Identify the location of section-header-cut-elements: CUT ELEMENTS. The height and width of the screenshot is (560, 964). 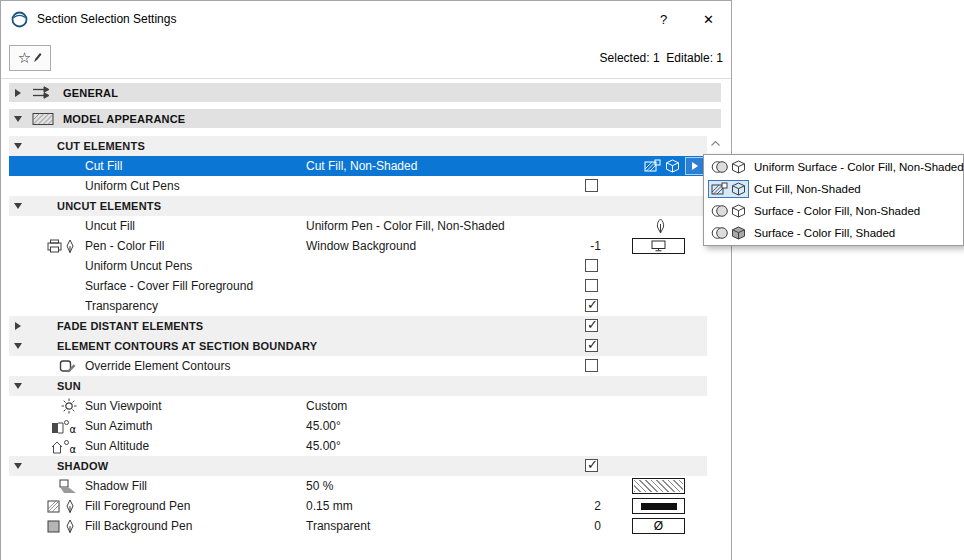
(358, 146).